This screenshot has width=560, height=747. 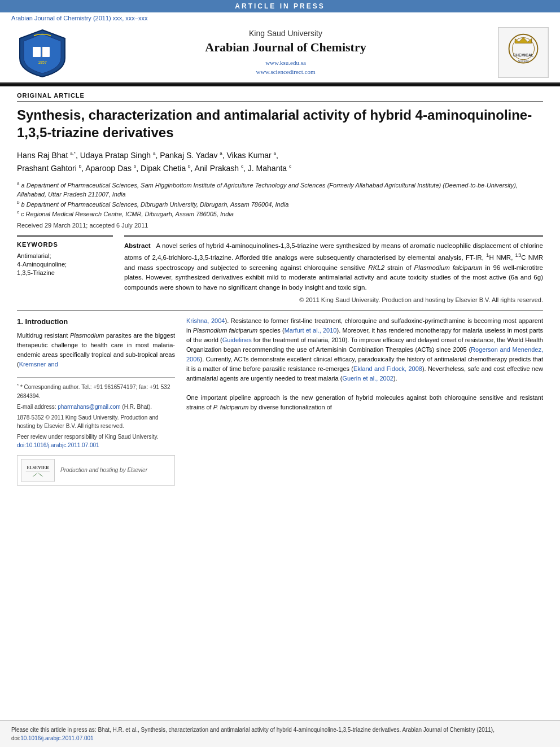 What do you see at coordinates (280, 53) in the screenshot?
I see `journal-header: 1957 King Saud University Arabian Journa…` at bounding box center [280, 53].